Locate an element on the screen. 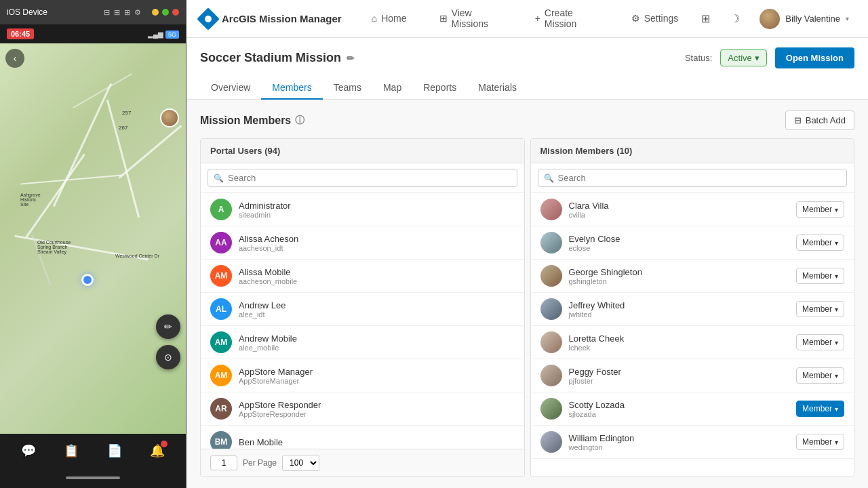  member-username-loretta-cheek: lcheek is located at coordinates (679, 348).